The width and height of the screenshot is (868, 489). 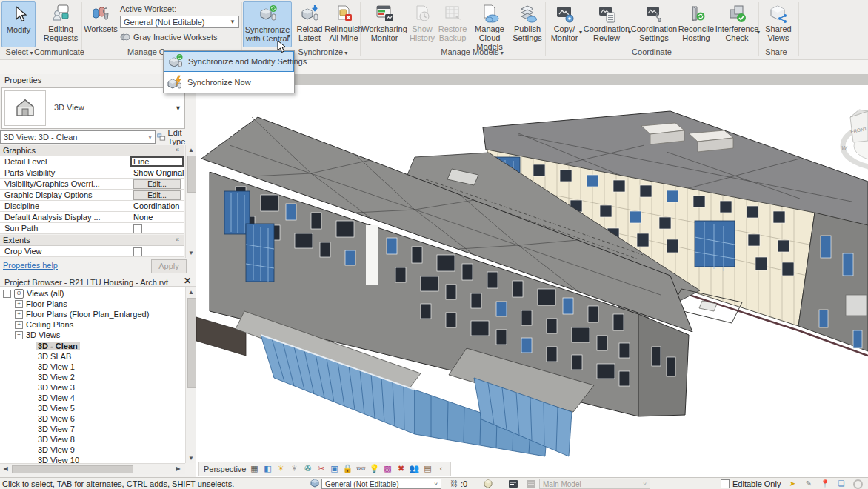 What do you see at coordinates (56, 377) in the screenshot?
I see `tree-item-3d-view-2: 3D View 2` at bounding box center [56, 377].